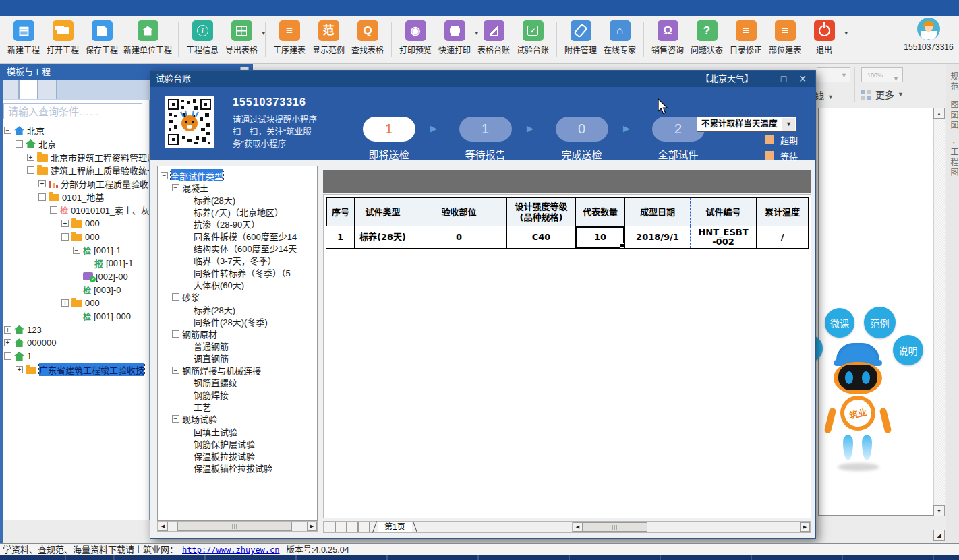 The height and width of the screenshot is (560, 959). What do you see at coordinates (237, 297) in the screenshot?
I see `tree-item: − 砂浆` at bounding box center [237, 297].